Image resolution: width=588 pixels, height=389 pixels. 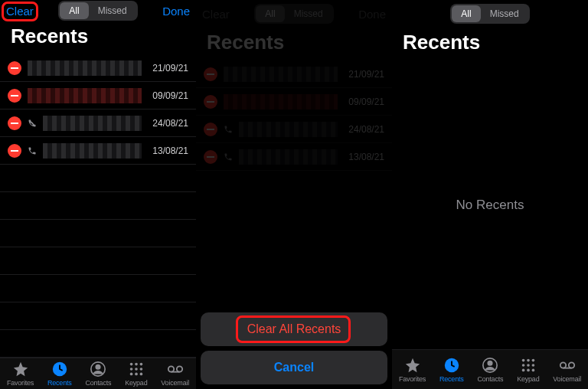 What do you see at coordinates (21, 369) in the screenshot?
I see `star-icon` at bounding box center [21, 369].